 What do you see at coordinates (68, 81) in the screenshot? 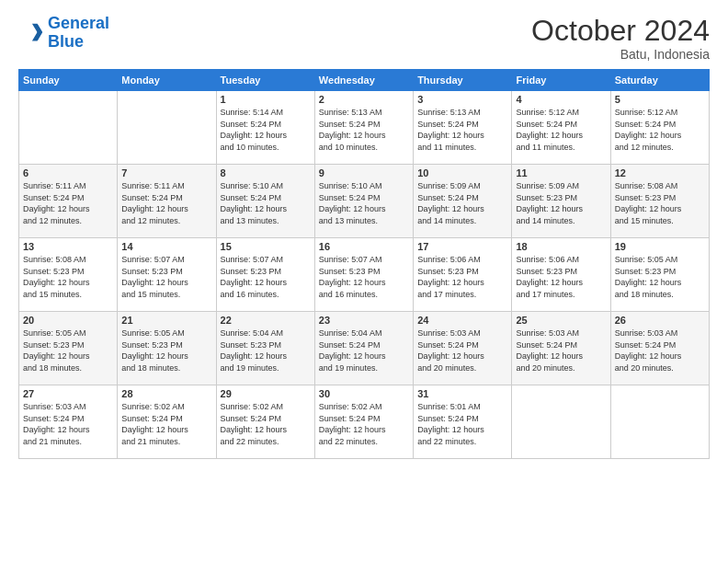
I see `weekday-header-sunday: Sunday` at bounding box center [68, 81].